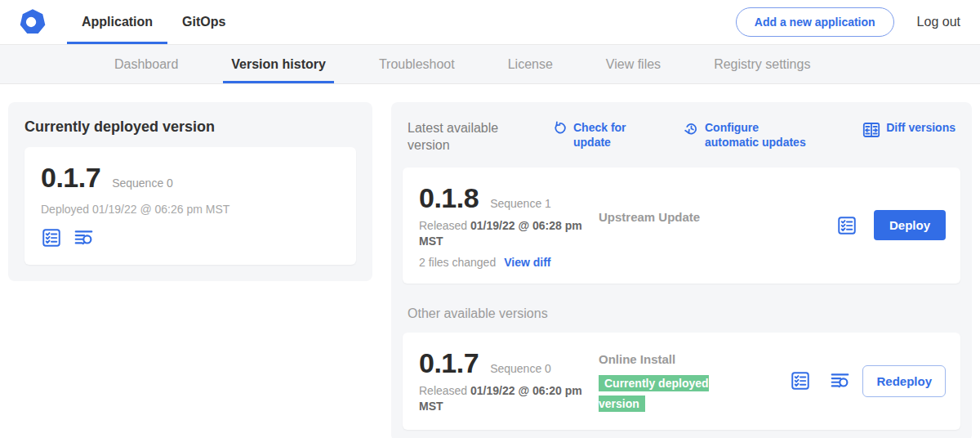  What do you see at coordinates (748, 135) in the screenshot?
I see `configure-automatic-updates-button: Configure automatic updates` at bounding box center [748, 135].